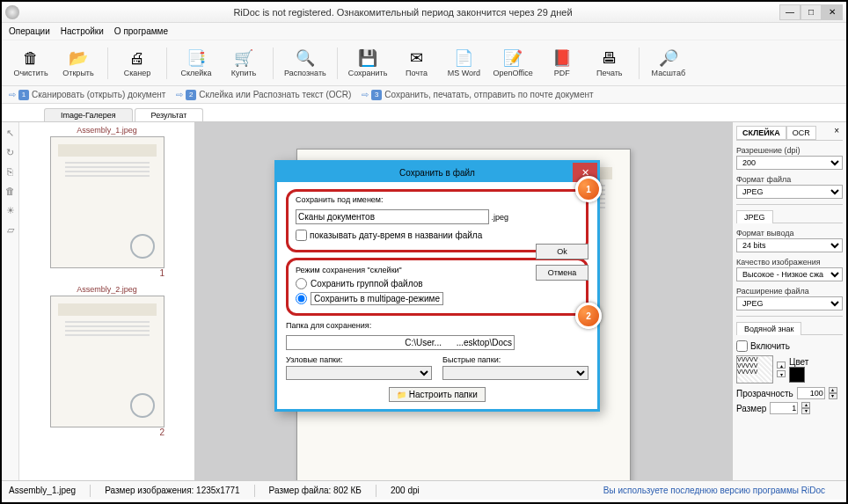 The image size is (848, 504). What do you see at coordinates (392, 216) in the screenshot?
I see `save-name-input` at bounding box center [392, 216].